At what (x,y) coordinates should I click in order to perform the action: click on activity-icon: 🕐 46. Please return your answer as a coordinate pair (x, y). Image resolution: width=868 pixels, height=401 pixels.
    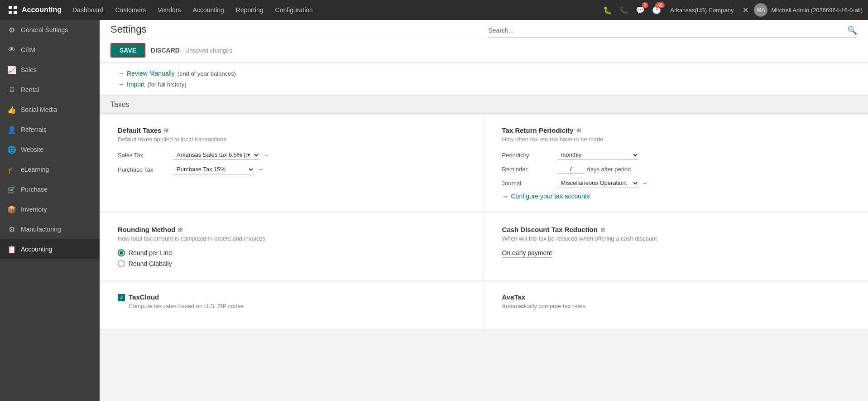
    Looking at the image, I should click on (657, 10).